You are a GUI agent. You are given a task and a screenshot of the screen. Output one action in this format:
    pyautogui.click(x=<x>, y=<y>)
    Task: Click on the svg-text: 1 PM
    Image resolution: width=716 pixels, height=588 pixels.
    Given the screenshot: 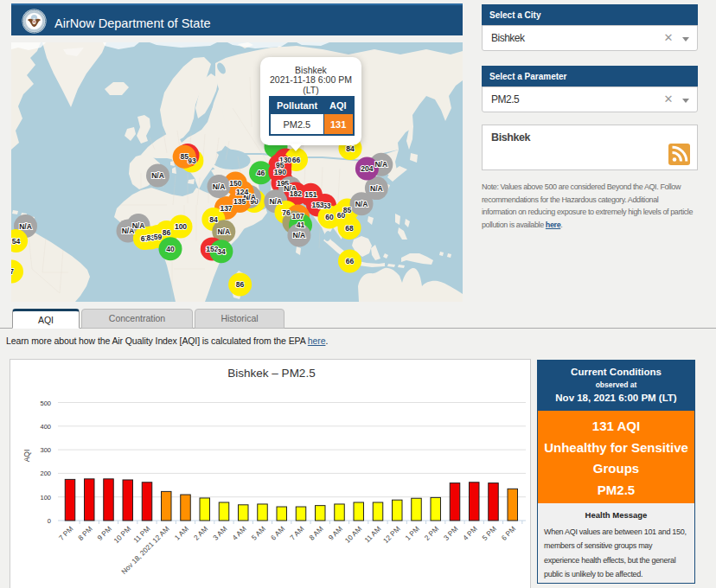 What is the action you would take?
    pyautogui.click(x=412, y=534)
    